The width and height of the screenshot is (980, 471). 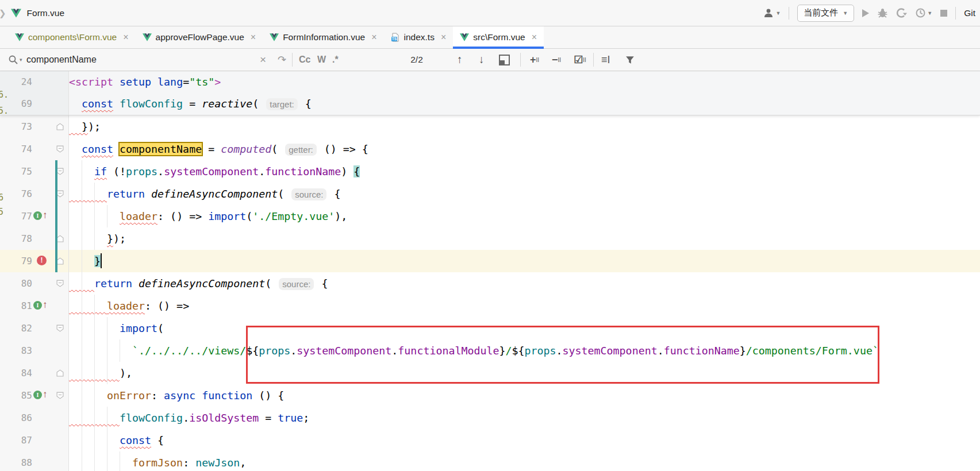 I want to click on code-line-83: 83 `./../../../views/${props.systemCompo…, so click(x=490, y=350).